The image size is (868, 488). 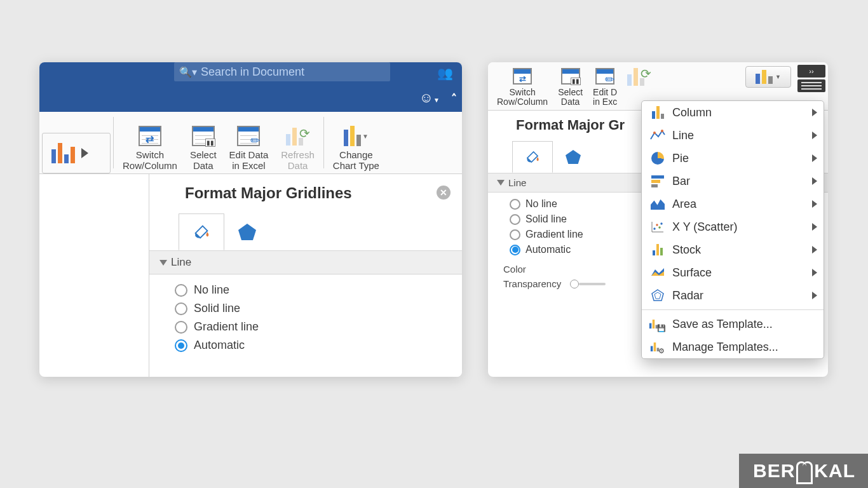 I want to click on effects-tab, so click(x=247, y=232).